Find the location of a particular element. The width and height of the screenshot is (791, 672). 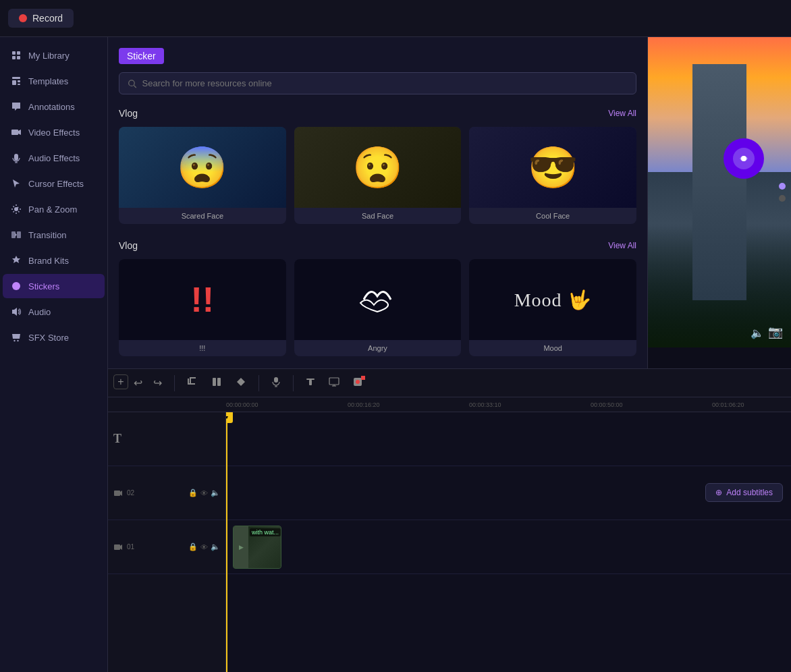

transition-icon is located at coordinates (16, 235).